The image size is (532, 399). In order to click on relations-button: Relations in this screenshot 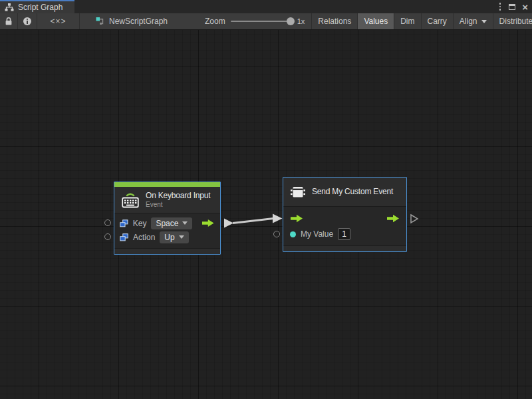, I will do `click(335, 21)`.